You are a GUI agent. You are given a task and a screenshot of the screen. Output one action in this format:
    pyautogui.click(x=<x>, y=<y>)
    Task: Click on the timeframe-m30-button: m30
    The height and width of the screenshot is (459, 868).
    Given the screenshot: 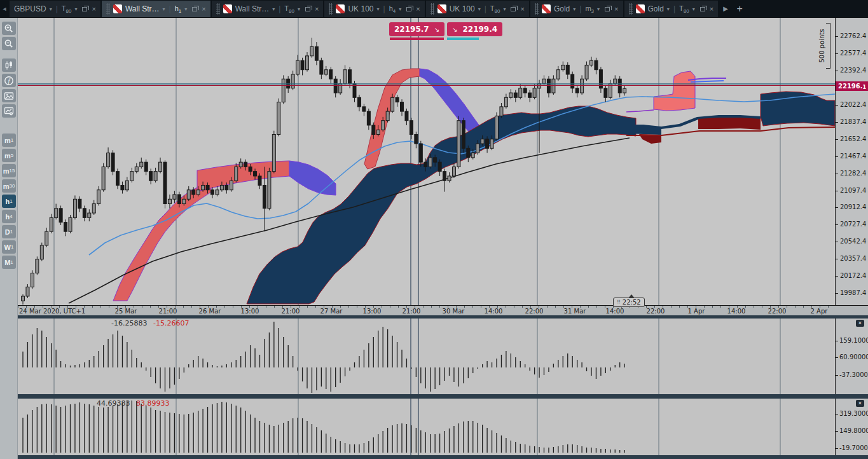 What is the action you would take?
    pyautogui.click(x=9, y=186)
    